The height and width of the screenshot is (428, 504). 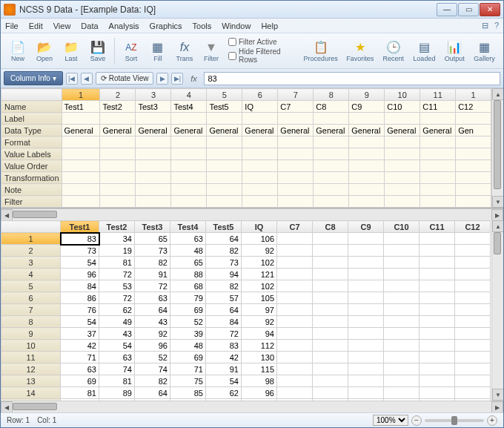 I want to click on data-cell: 86, so click(x=80, y=298).